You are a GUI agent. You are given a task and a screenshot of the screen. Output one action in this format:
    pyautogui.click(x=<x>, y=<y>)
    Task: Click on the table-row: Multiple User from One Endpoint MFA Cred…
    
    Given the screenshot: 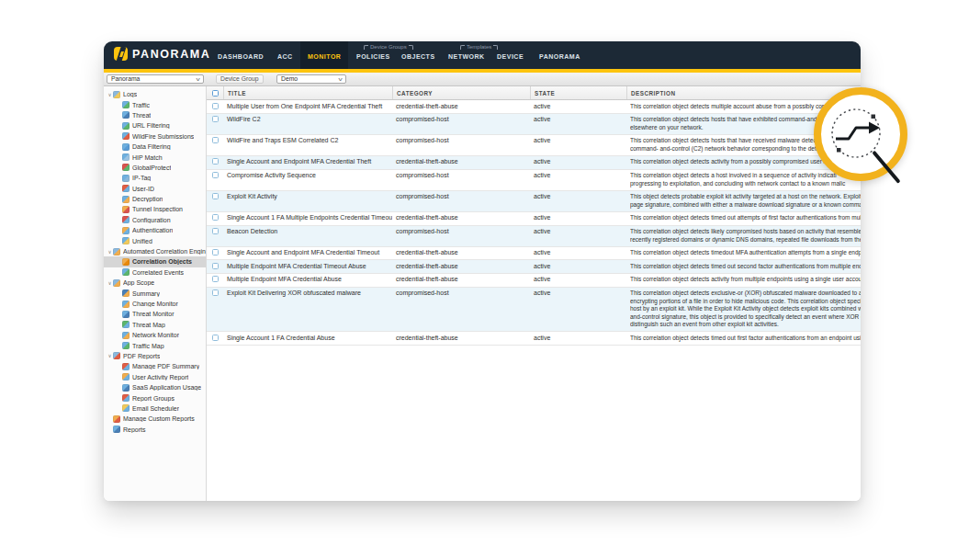 What is the action you would take?
    pyautogui.click(x=534, y=107)
    